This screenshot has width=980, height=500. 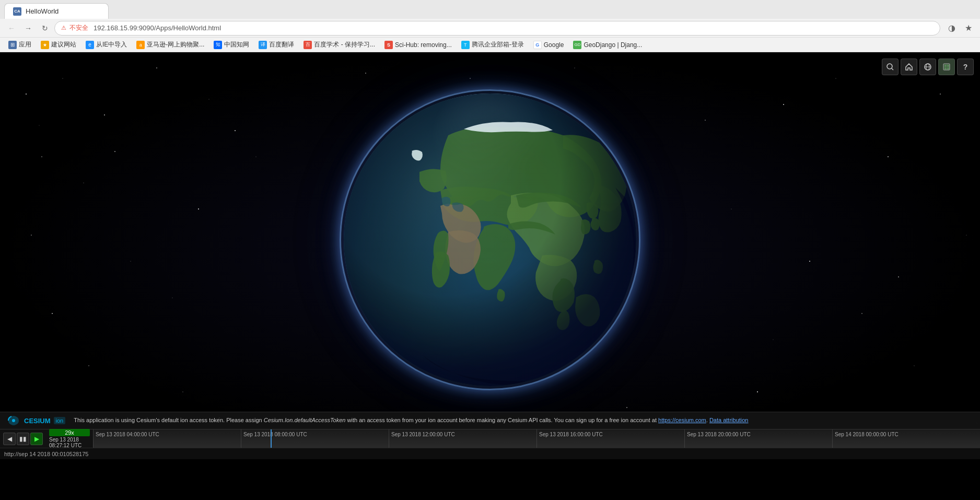 I want to click on timeline-track: Sep 13 2018 04:00:00 UTC Sep 13 2018 08:…, so click(x=536, y=439).